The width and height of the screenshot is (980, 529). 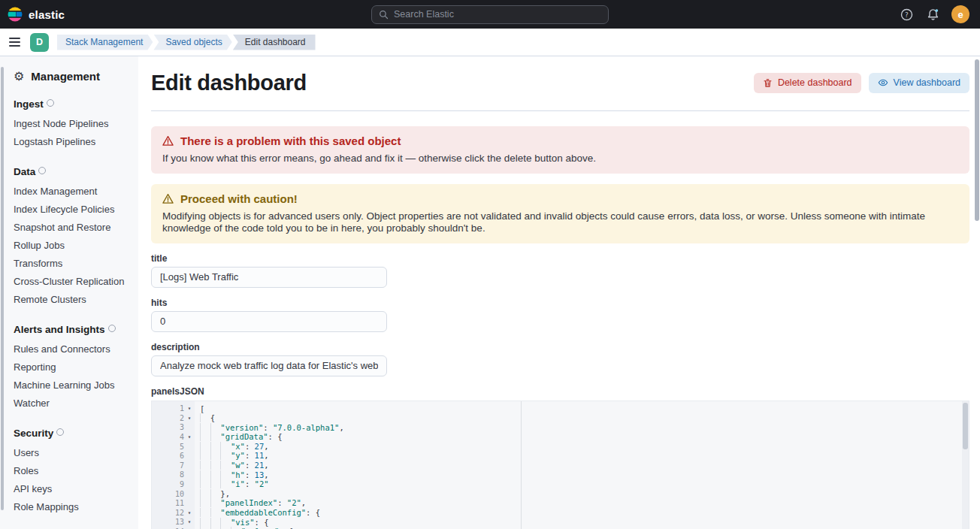 I want to click on view-dashboard-button: View dashboard, so click(x=919, y=83).